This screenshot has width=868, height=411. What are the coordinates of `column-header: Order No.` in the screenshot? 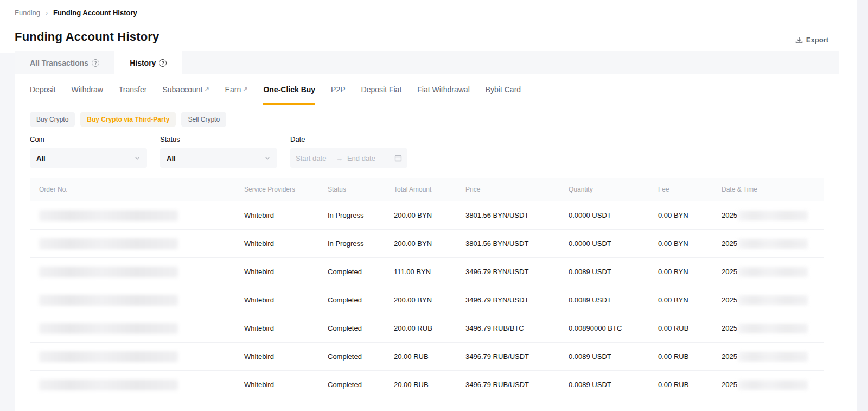 It's located at (142, 189).